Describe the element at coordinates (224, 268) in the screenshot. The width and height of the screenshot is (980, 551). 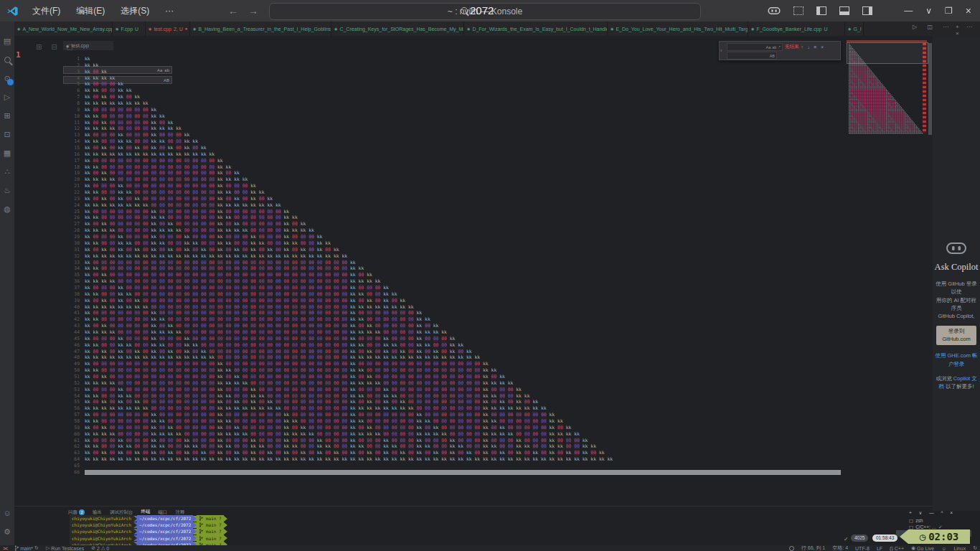
I see `pattern-tokens: kk kk 00 00 00 00 00 00 00 00 00 00 00 0…` at that location.